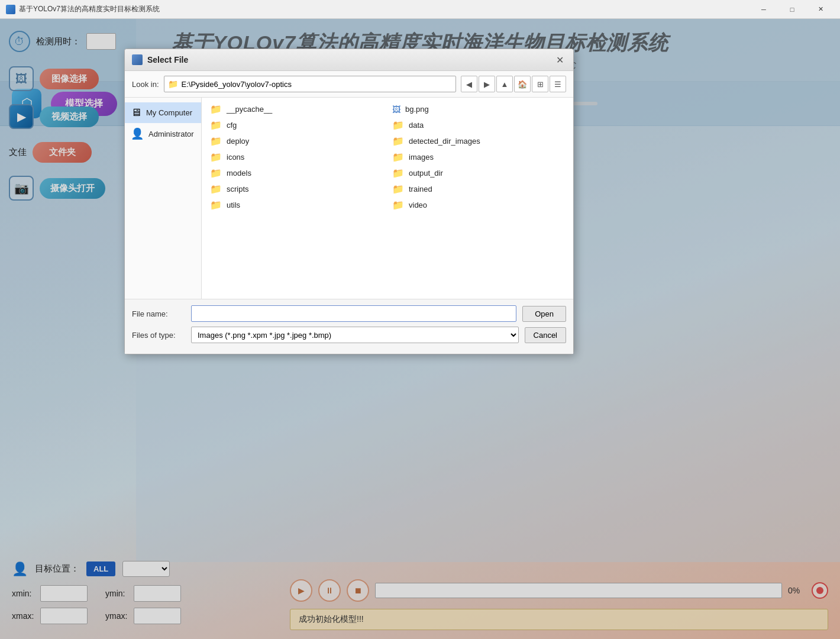  What do you see at coordinates (296, 173) in the screenshot?
I see `list-item: 📁models` at bounding box center [296, 173].